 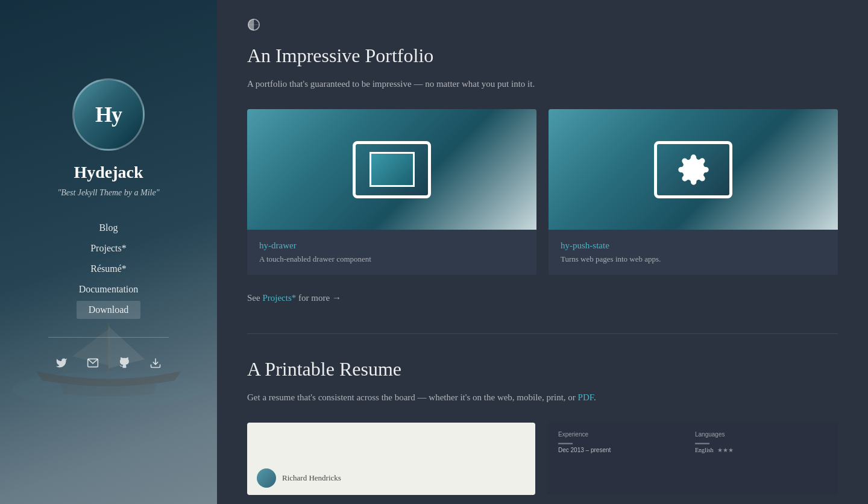 I want to click on portfolio-title: An Impressive Portfolio, so click(x=542, y=55).